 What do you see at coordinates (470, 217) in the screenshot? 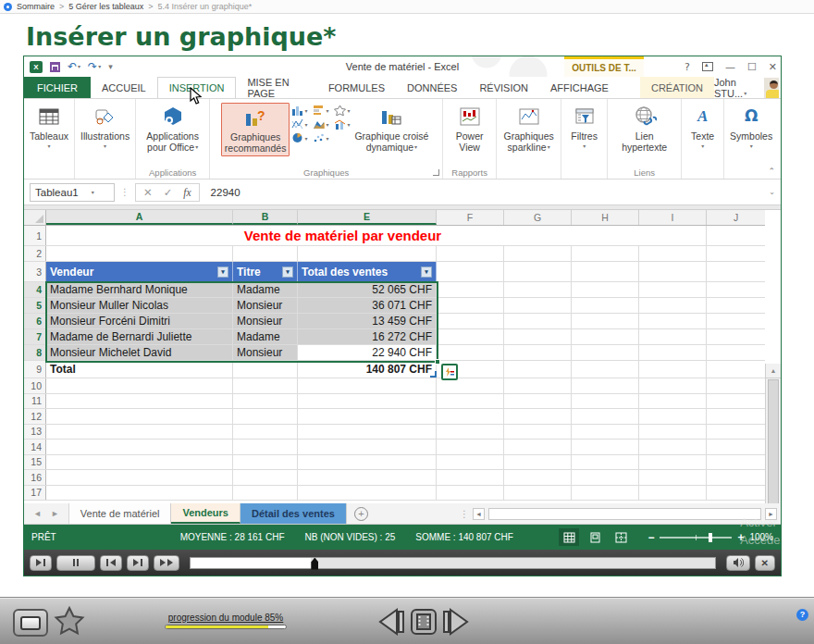
I see `column-header-f: F` at bounding box center [470, 217].